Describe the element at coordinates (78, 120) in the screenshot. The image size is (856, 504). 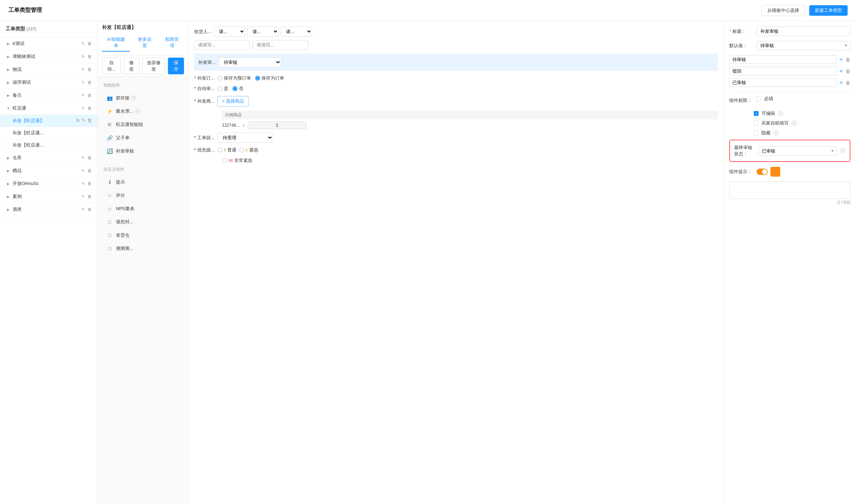
I see `copy-icon: ⧉` at that location.